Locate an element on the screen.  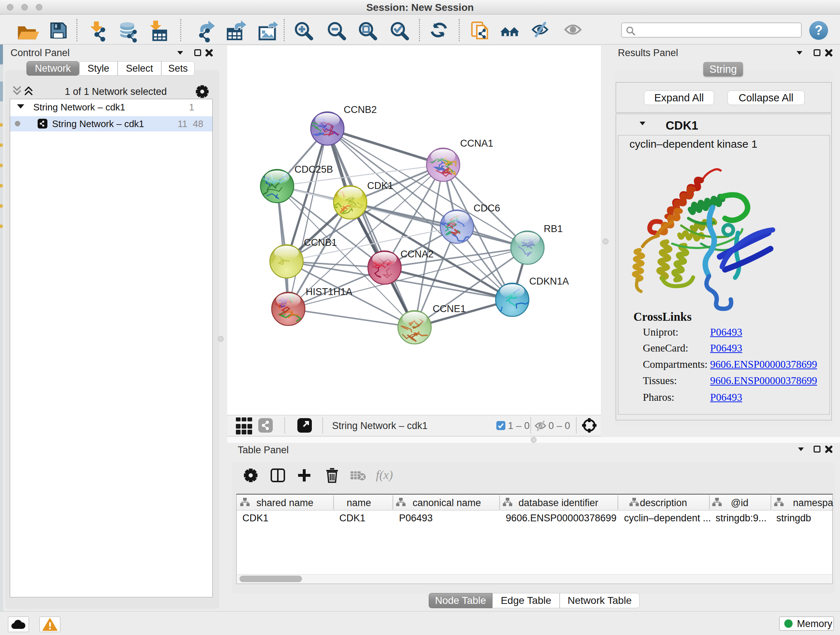
svg-text: CCNA2 is located at coordinates (417, 254).